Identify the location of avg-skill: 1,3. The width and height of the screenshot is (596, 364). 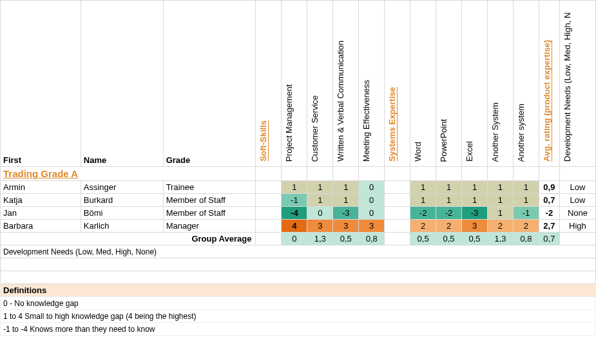
(320, 239).